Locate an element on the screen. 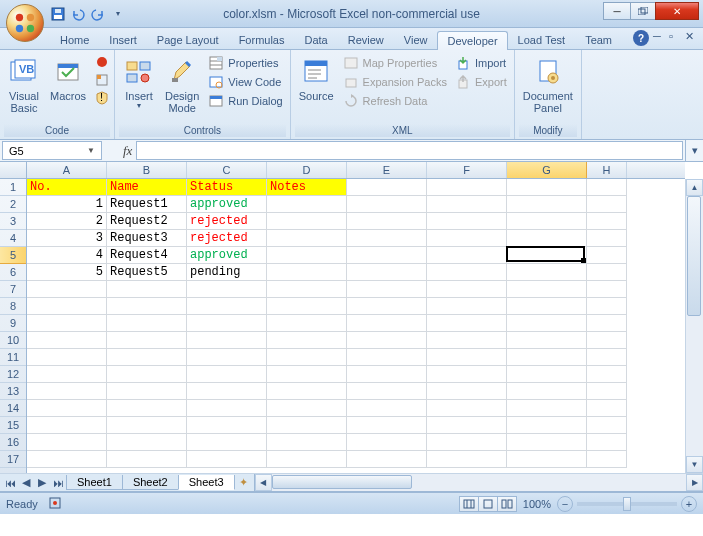 The height and width of the screenshot is (536, 703). cell-G12 is located at coordinates (547, 374).